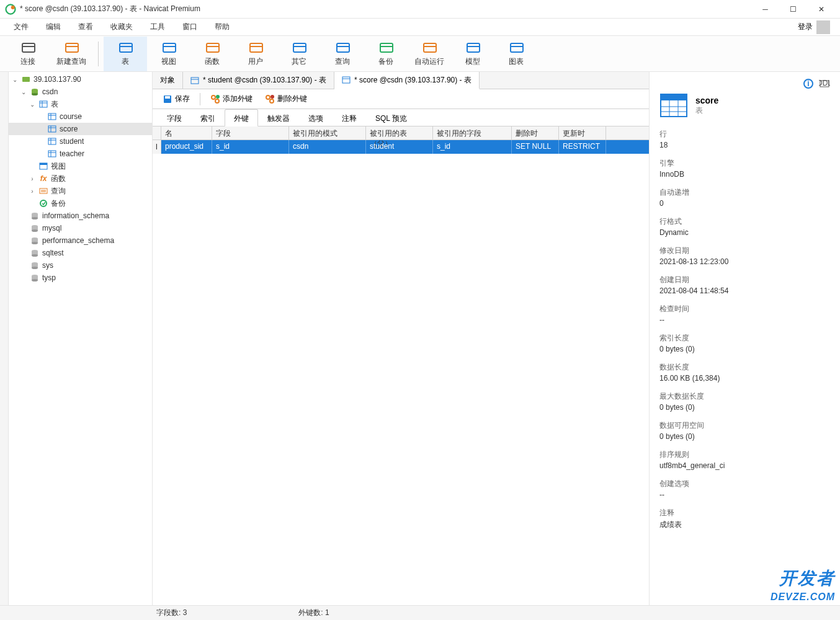 This screenshot has height=620, width=840. Describe the element at coordinates (473, 54) in the screenshot. I see `tool-模型: 模型` at that location.